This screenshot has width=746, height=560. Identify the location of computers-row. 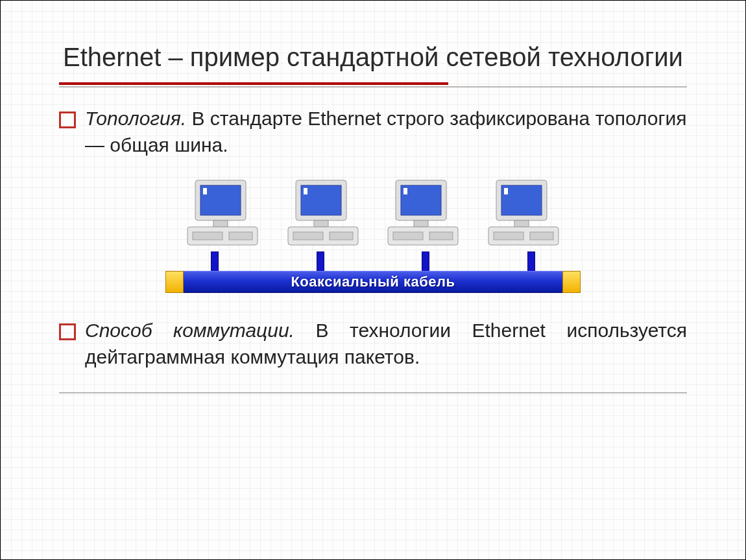
(373, 213).